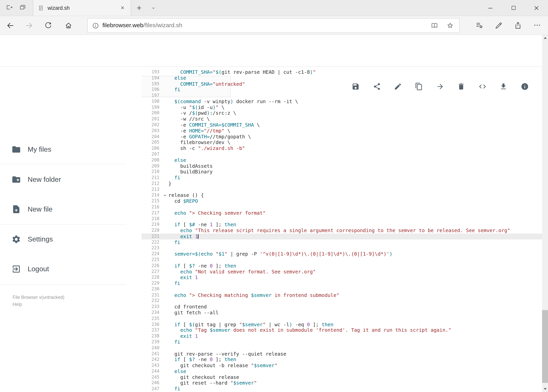 The height and width of the screenshot is (392, 548). I want to click on editor-line: 237 echo "Tag $semver does not exist in …, so click(342, 330).